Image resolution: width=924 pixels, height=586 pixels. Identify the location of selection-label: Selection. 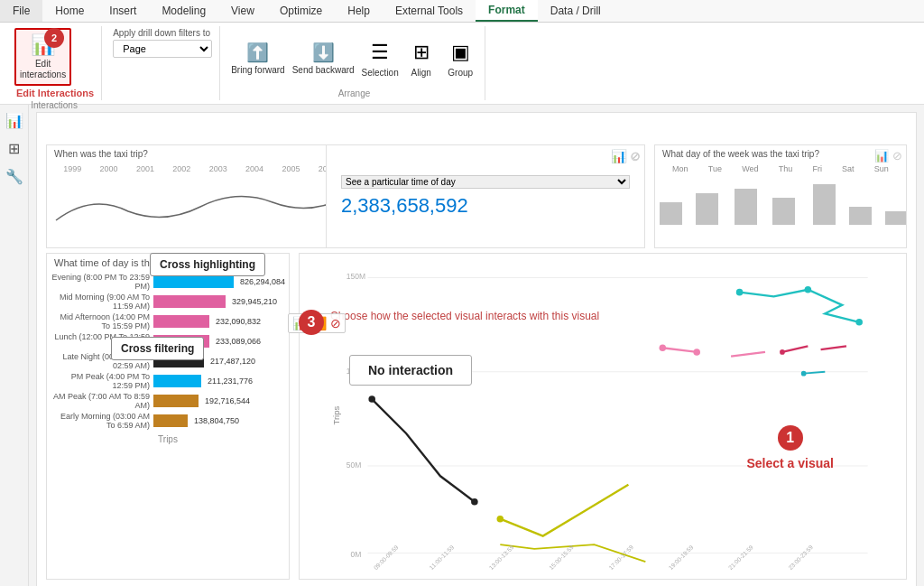
(381, 72).